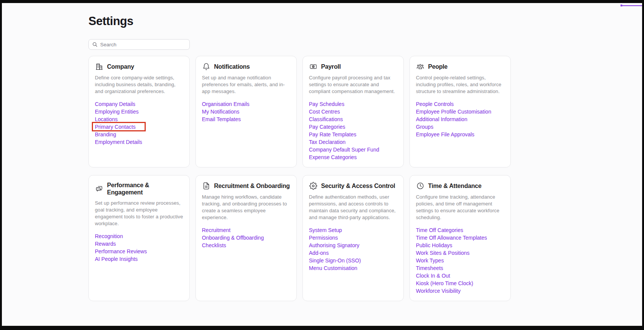 This screenshot has width=644, height=330. Describe the element at coordinates (145, 189) in the screenshot. I see `card-title: Performance & Engagement` at that location.